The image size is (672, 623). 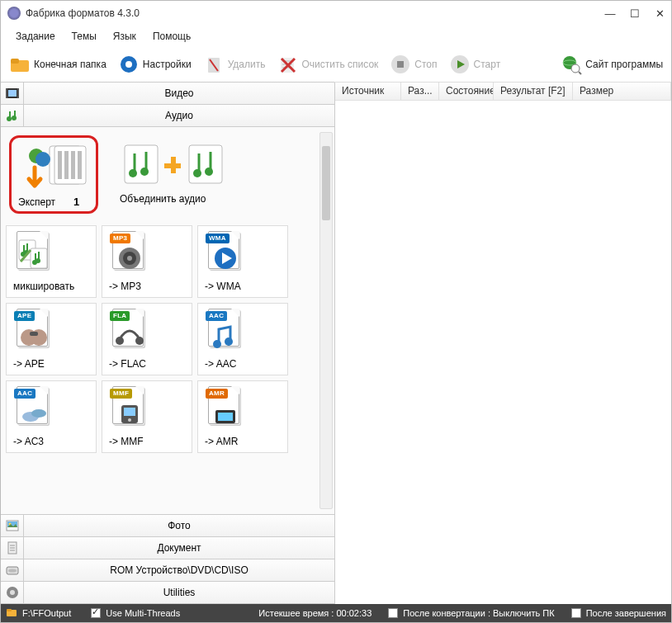 What do you see at coordinates (368, 91) in the screenshot?
I see `col-source: Источник` at bounding box center [368, 91].